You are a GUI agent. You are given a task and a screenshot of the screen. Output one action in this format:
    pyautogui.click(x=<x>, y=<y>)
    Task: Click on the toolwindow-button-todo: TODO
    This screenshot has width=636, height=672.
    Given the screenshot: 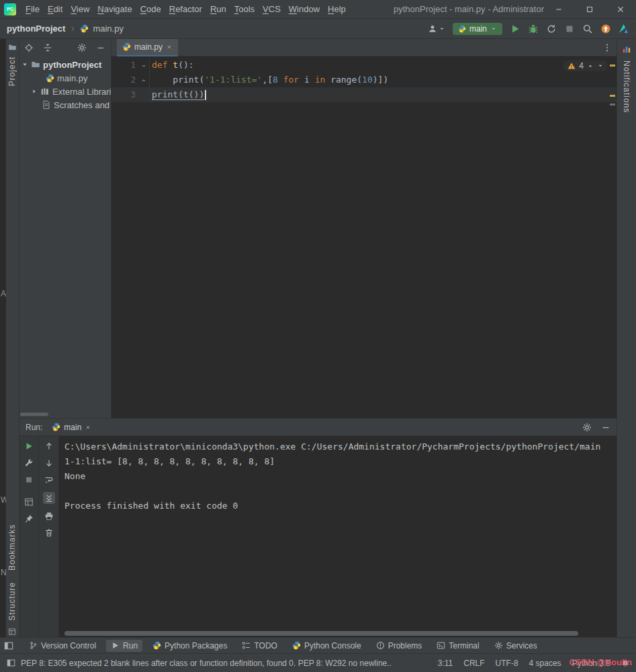 What is the action you would take?
    pyautogui.click(x=259, y=646)
    